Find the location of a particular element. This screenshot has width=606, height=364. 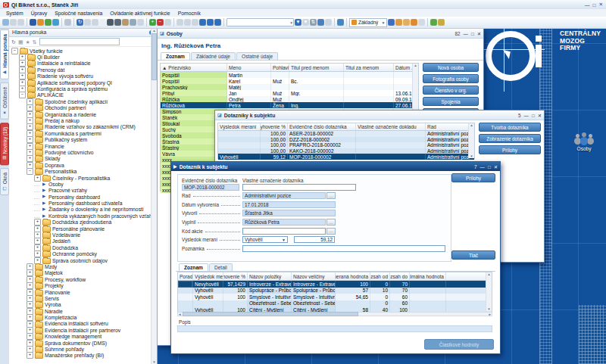

tree-item-podvojn-tovn-ctvo: +Podvojné účtovníctvo is located at coordinates (92, 152).